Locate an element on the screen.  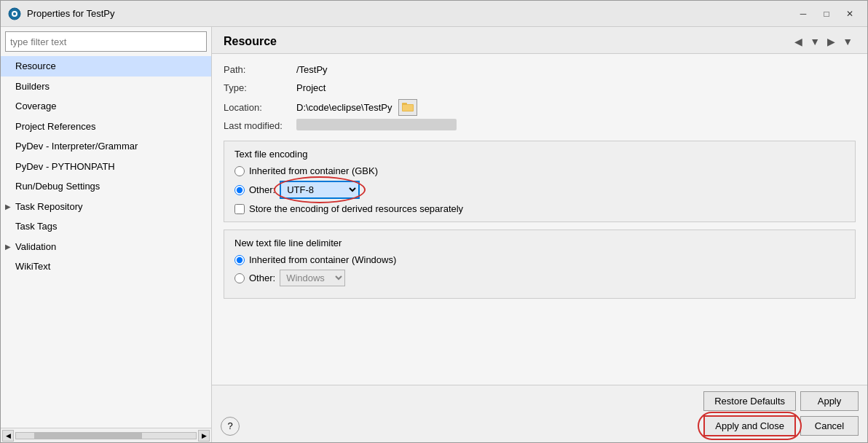
type-value: Project is located at coordinates (311, 89).